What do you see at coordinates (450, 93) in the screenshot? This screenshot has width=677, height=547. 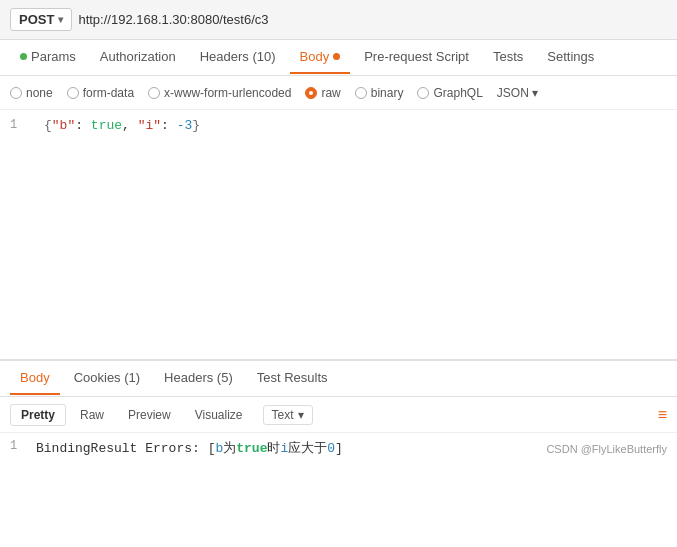 I see `radio-graphql: GraphQL` at bounding box center [450, 93].